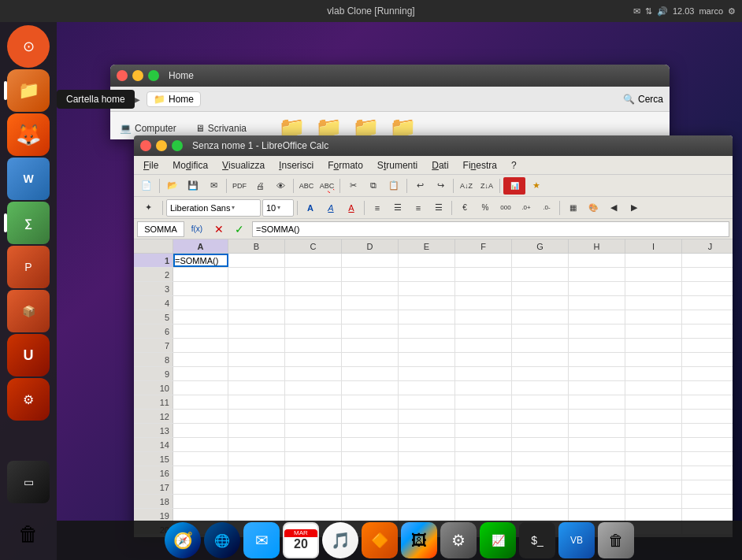  Describe the element at coordinates (577, 540) in the screenshot. I see `taskbar-virtualbox-button: VB` at that location.